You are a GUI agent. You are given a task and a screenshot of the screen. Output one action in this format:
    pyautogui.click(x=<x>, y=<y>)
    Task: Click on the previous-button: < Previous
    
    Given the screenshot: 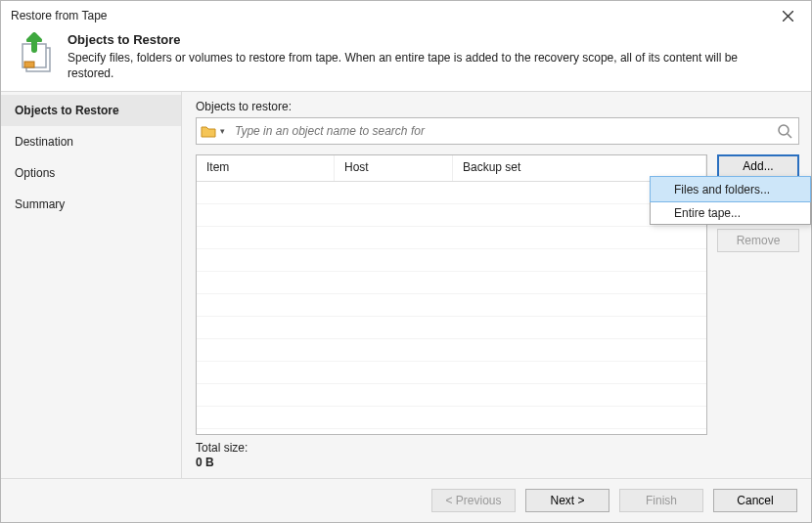 What is the action you would take?
    pyautogui.click(x=474, y=501)
    